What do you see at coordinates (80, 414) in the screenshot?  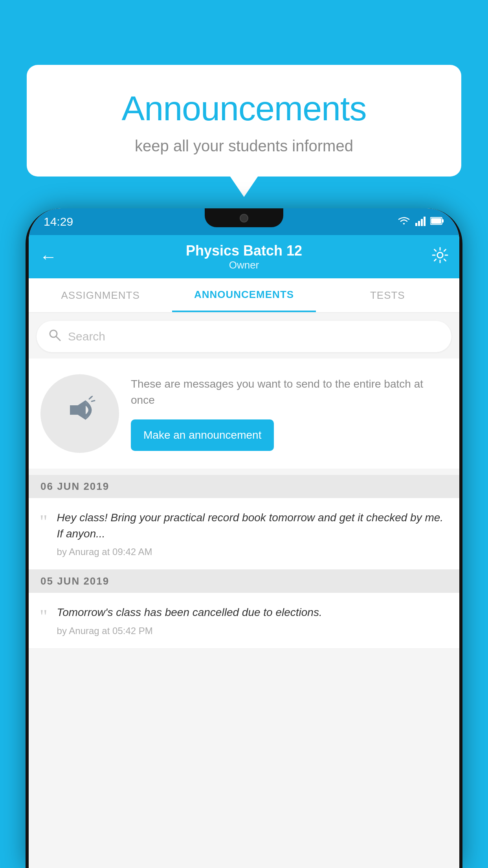 I see `megaphone-icon` at bounding box center [80, 414].